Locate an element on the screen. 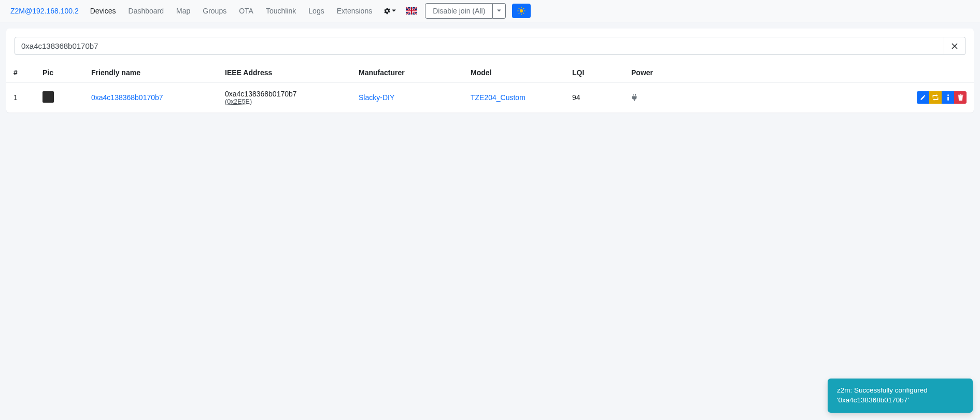  reconfigure-button is located at coordinates (935, 97).